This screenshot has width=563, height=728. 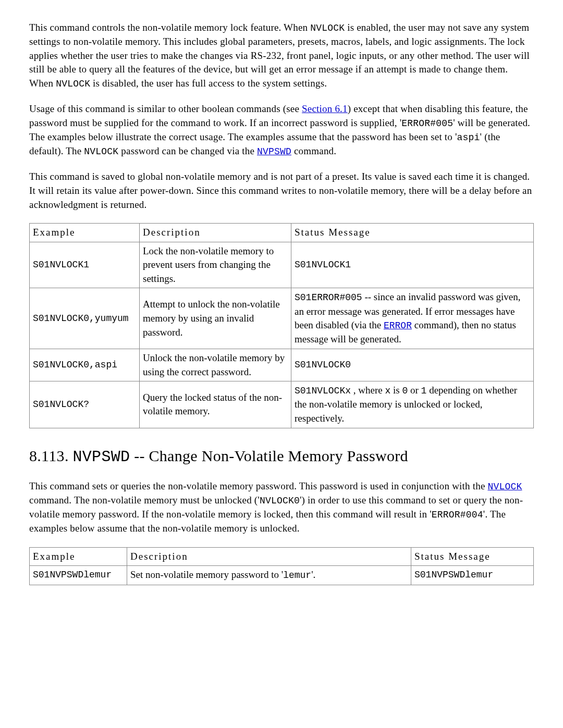 What do you see at coordinates (414, 390) in the screenshot?
I see `text: or` at bounding box center [414, 390].